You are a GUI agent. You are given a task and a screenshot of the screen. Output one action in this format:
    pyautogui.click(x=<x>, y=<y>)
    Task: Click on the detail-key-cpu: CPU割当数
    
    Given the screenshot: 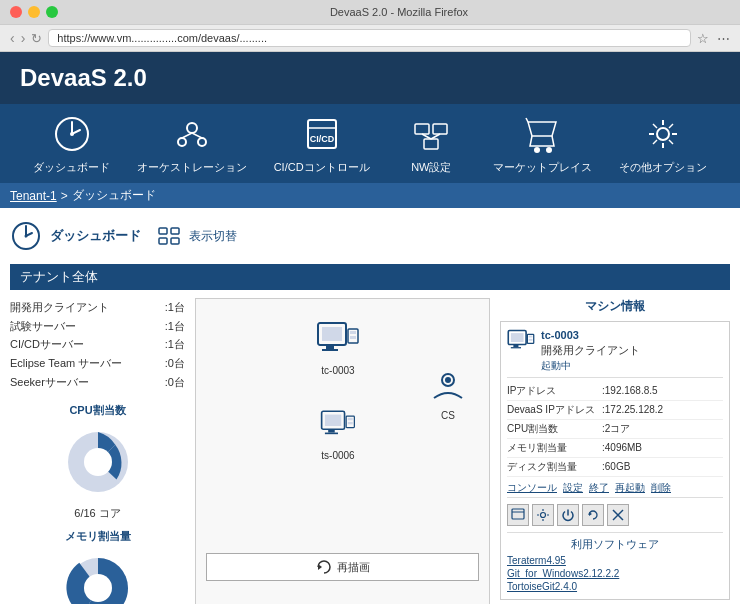 What is the action you would take?
    pyautogui.click(x=554, y=429)
    